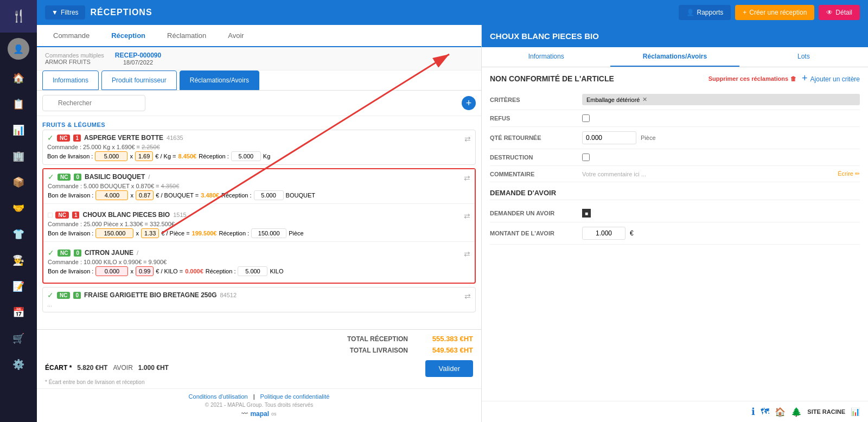 The width and height of the screenshot is (868, 422). Describe the element at coordinates (77, 295) in the screenshot. I see `nc-num-p5: 0` at that location.